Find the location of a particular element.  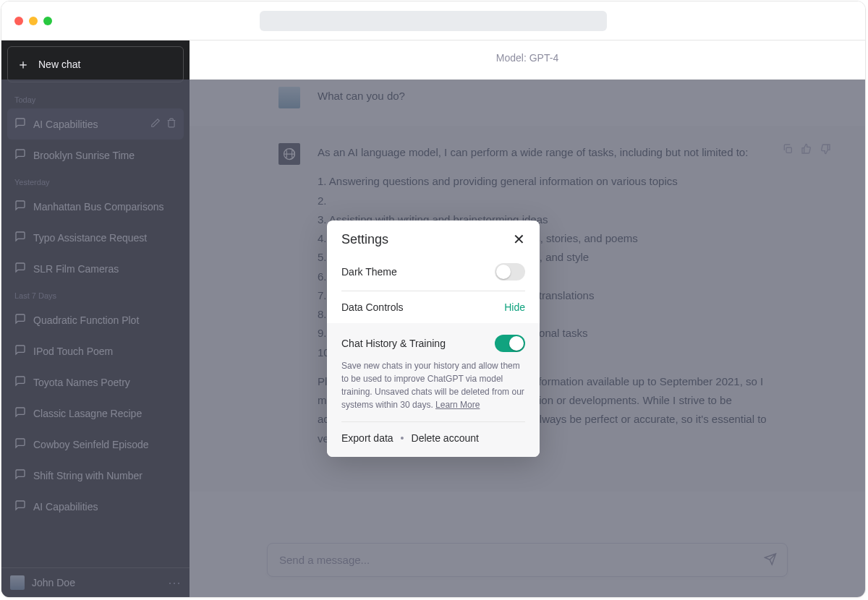

sidebar-item: Cowboy Seinfeld Episode is located at coordinates (95, 444).